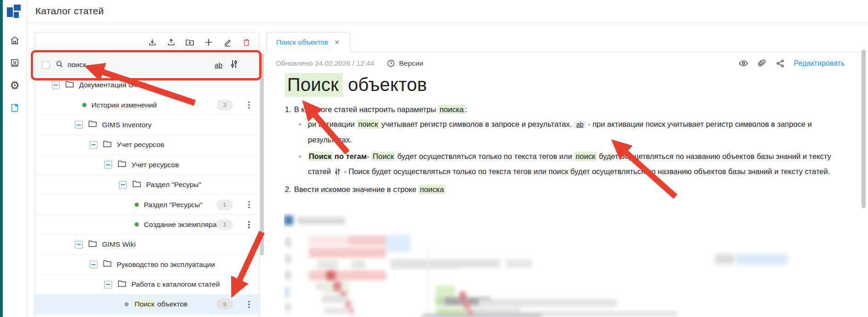 The height and width of the screenshot is (317, 868). Describe the element at coordinates (15, 158) in the screenshot. I see `left-rail: ⚙` at that location.